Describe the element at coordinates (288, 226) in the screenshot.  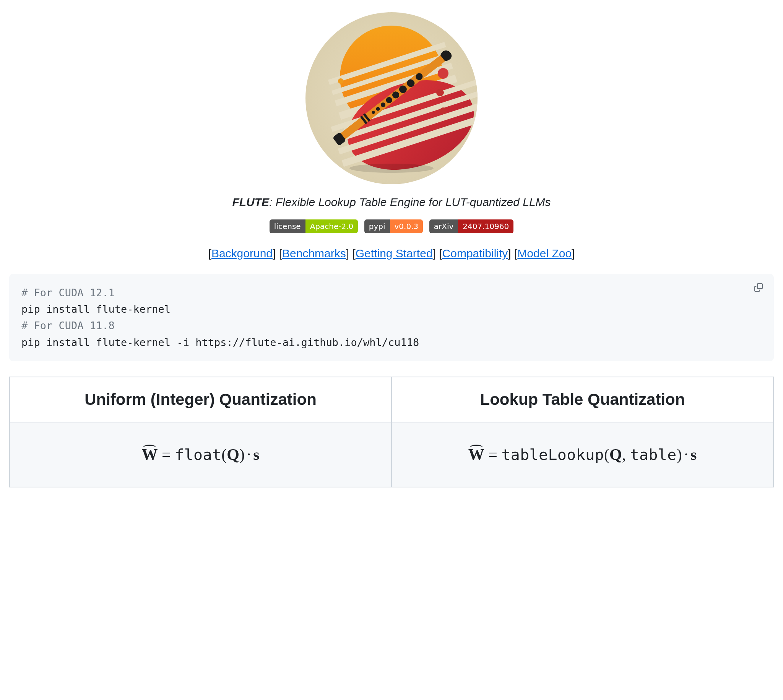
I see `badge-license-key: license` at that location.